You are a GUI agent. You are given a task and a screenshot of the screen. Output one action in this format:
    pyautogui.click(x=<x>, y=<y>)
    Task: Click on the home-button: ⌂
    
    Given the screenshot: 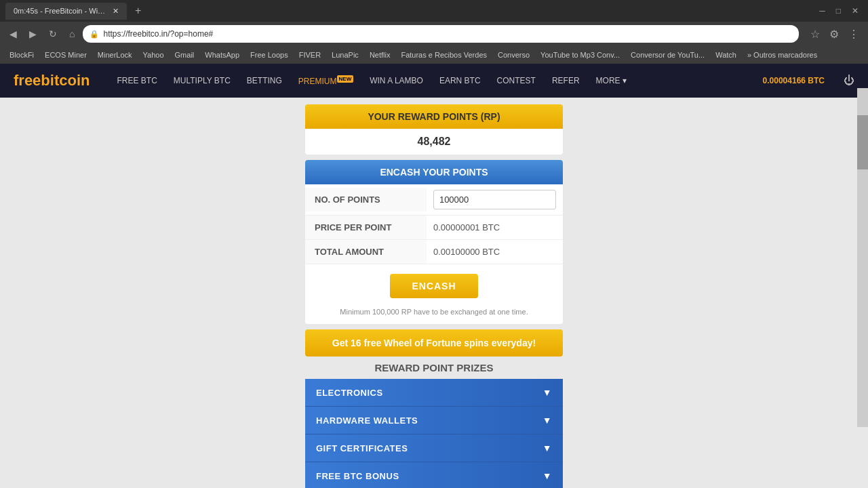 What is the action you would take?
    pyautogui.click(x=72, y=34)
    